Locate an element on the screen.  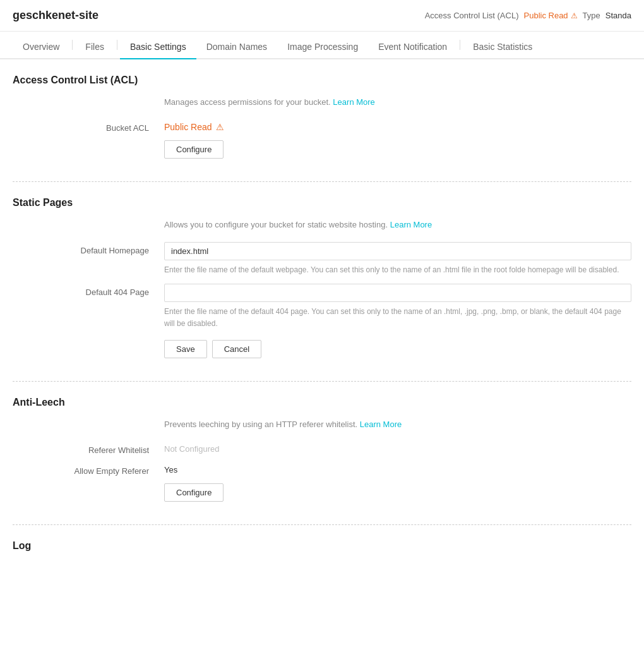
acl-configure-content: Configure is located at coordinates (398, 149).